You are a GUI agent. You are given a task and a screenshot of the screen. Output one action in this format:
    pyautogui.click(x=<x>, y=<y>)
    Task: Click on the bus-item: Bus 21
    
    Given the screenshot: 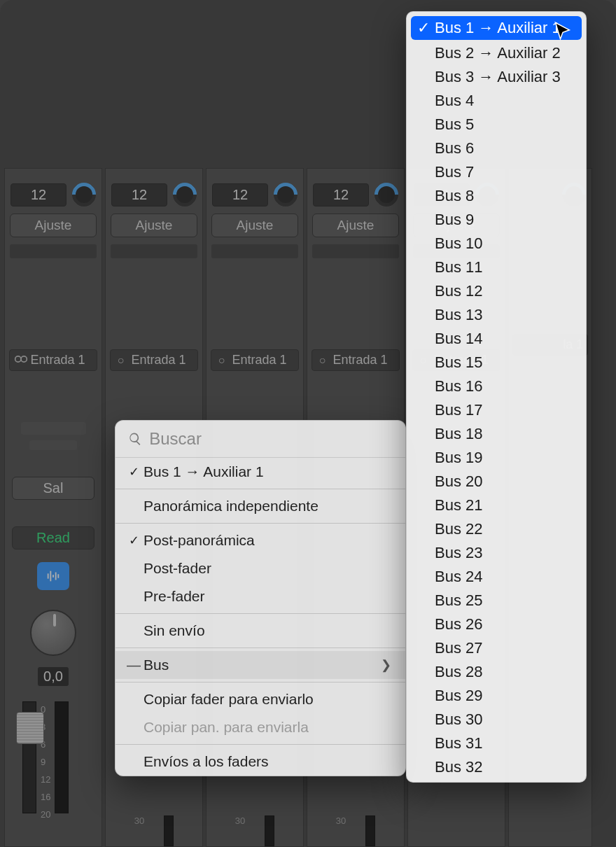 What is the action you would take?
    pyautogui.click(x=496, y=505)
    